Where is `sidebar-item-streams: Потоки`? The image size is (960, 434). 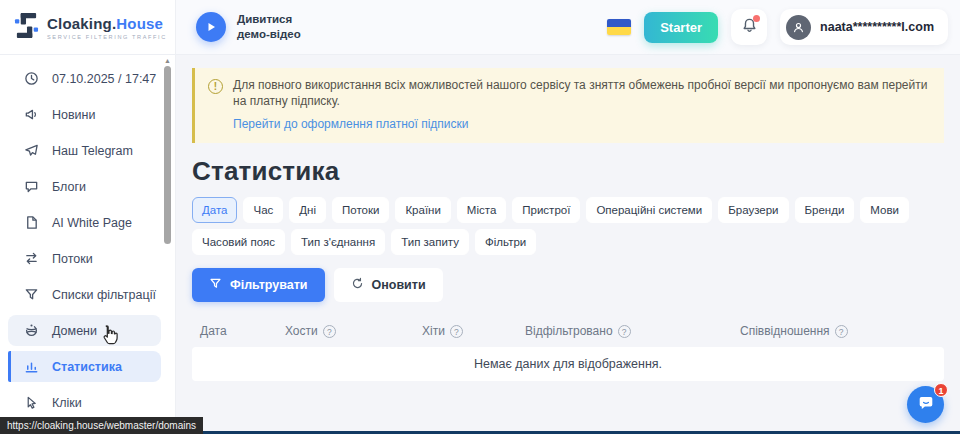
sidebar-item-streams: Потоки is located at coordinates (84, 258).